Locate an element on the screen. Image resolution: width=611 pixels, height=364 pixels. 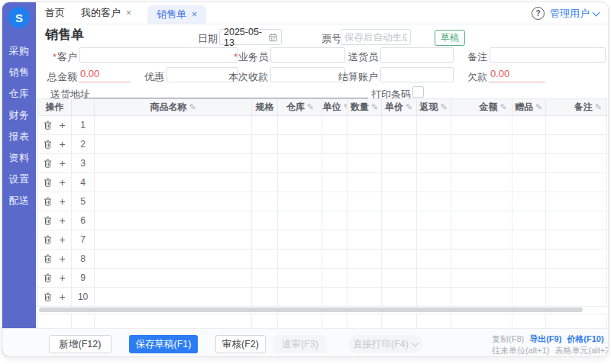
salesman-input is located at coordinates (308, 55).